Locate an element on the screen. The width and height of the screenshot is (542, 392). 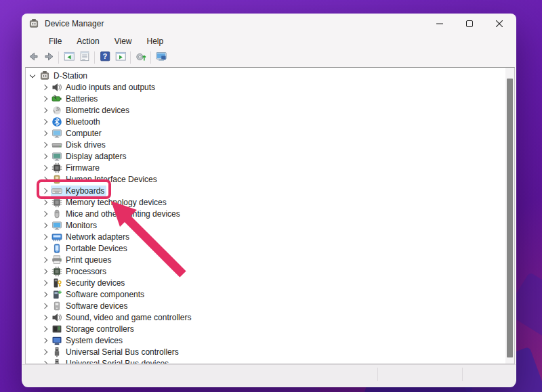
title-bar: Device Manager is located at coordinates (269, 24).